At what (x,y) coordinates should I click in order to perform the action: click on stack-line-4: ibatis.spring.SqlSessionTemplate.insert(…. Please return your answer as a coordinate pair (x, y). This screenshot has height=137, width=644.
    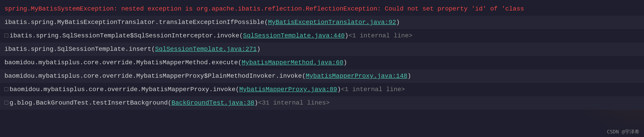
    Looking at the image, I should click on (322, 49).